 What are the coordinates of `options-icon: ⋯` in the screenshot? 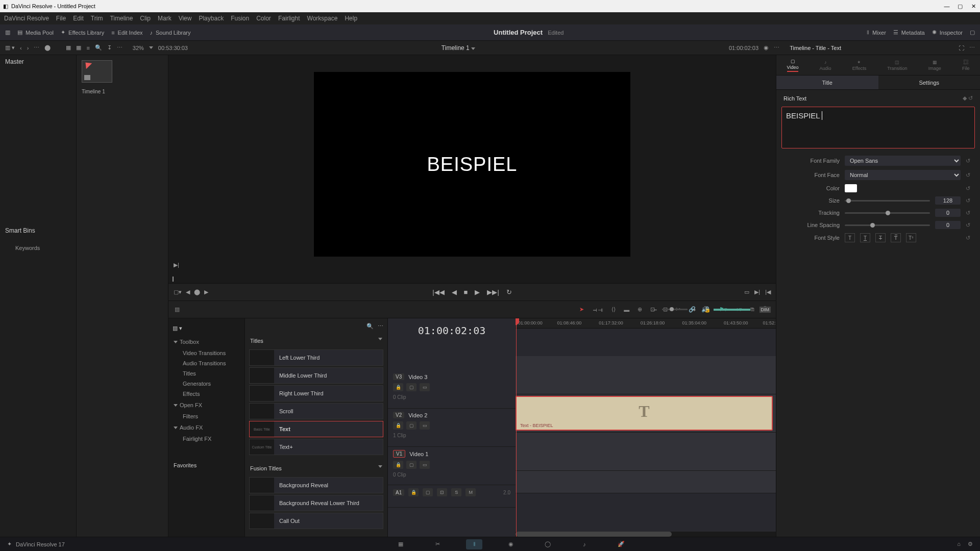 It's located at (37, 48).